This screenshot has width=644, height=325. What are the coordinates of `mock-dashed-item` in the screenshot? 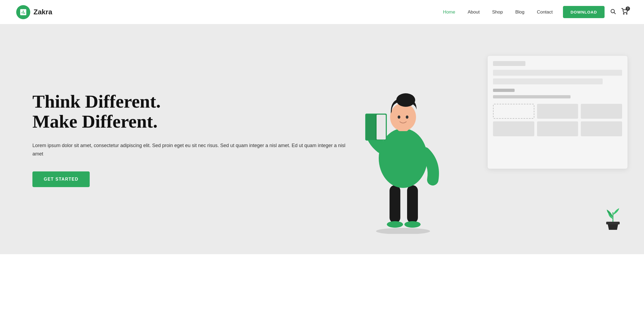 It's located at (514, 111).